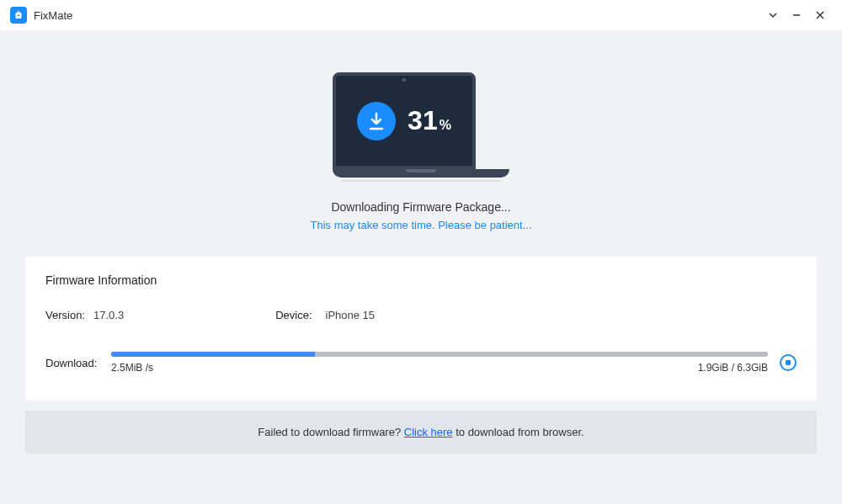 This screenshot has height=504, width=842. Describe the element at coordinates (445, 125) in the screenshot. I see `percent-symbol: %` at that location.